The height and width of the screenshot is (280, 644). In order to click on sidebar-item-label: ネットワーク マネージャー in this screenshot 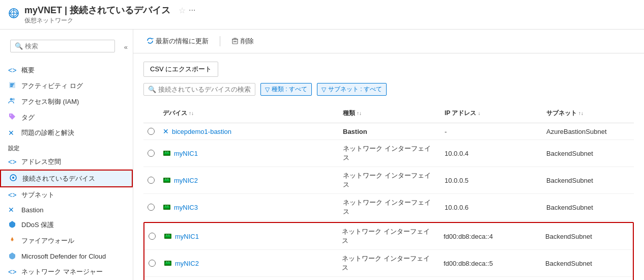, I will do `click(62, 272)`.